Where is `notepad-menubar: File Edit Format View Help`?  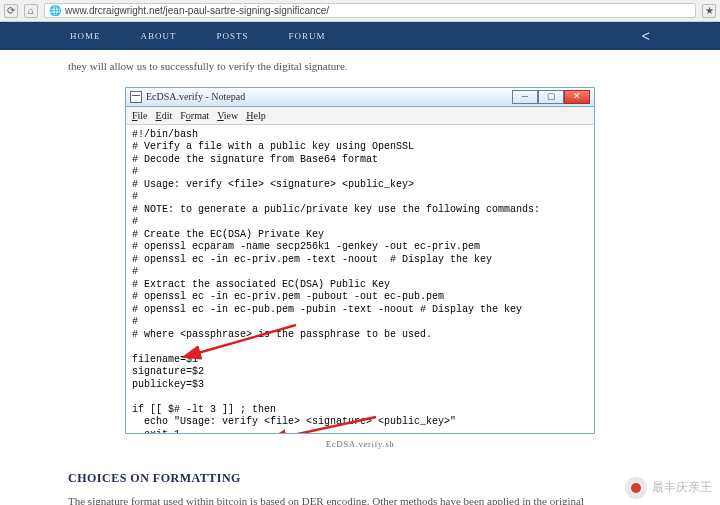 notepad-menubar: File Edit Format View Help is located at coordinates (360, 116).